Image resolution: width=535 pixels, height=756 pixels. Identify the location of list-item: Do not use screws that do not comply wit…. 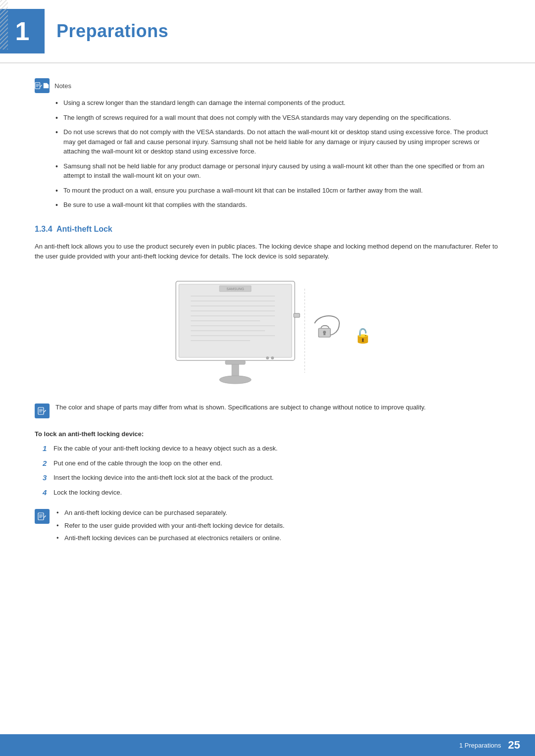
(277, 142).